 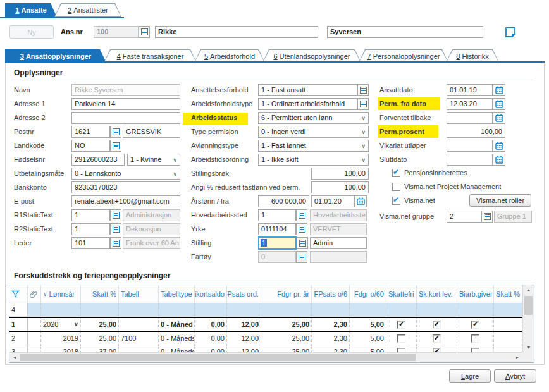 What do you see at coordinates (363, 90) in the screenshot?
I see `ansettelsesforhold-lookup-button` at bounding box center [363, 90].